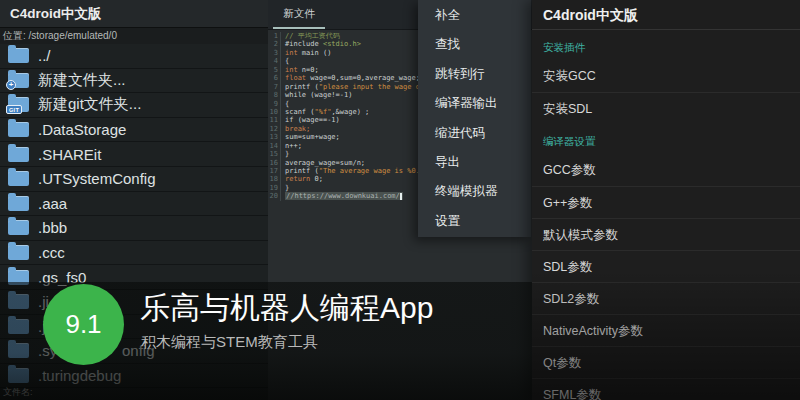 Image resolution: width=800 pixels, height=400 pixels. I want to click on settings-panel-title: C4droid中文版, so click(666, 15).